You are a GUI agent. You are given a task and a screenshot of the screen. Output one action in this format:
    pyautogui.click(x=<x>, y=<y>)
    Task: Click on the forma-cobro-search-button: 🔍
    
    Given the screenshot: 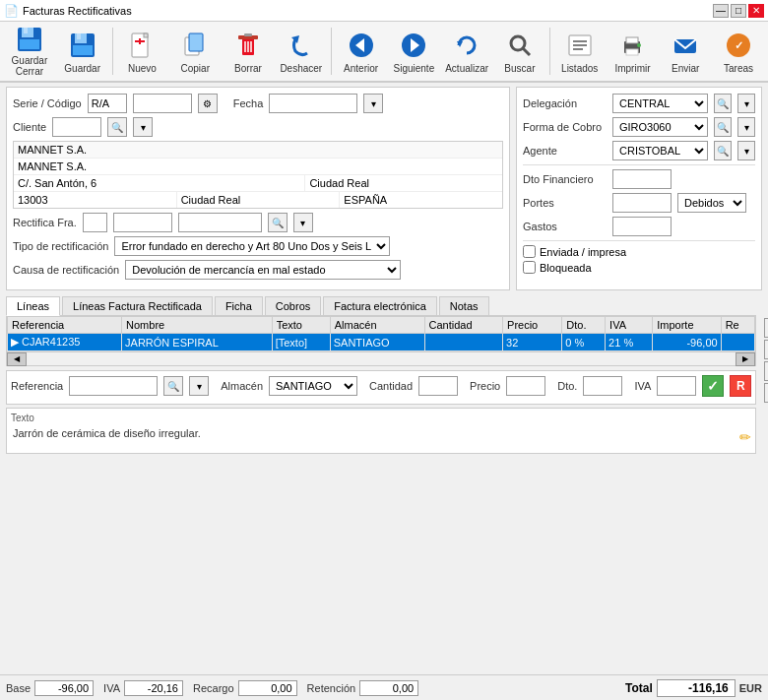 What is the action you would take?
    pyautogui.click(x=723, y=127)
    